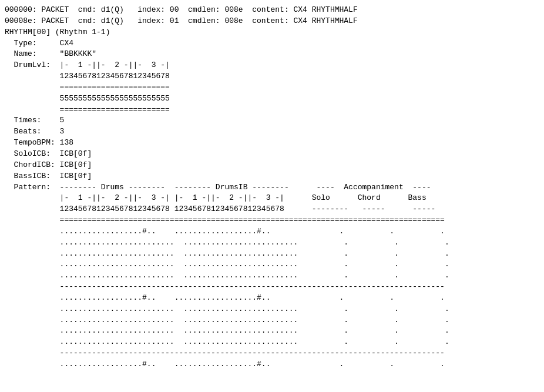  What do you see at coordinates (216, 197) in the screenshot?
I see `line-18: |- 1 -||- 2 -||- 3 -| |- 1 -||- 2 -||- 3…` at bounding box center [216, 197].